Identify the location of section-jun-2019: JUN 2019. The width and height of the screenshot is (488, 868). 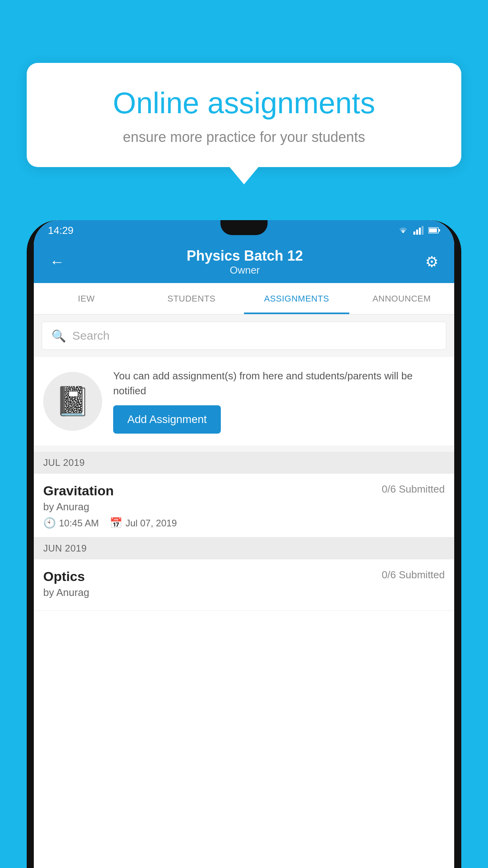
(244, 548).